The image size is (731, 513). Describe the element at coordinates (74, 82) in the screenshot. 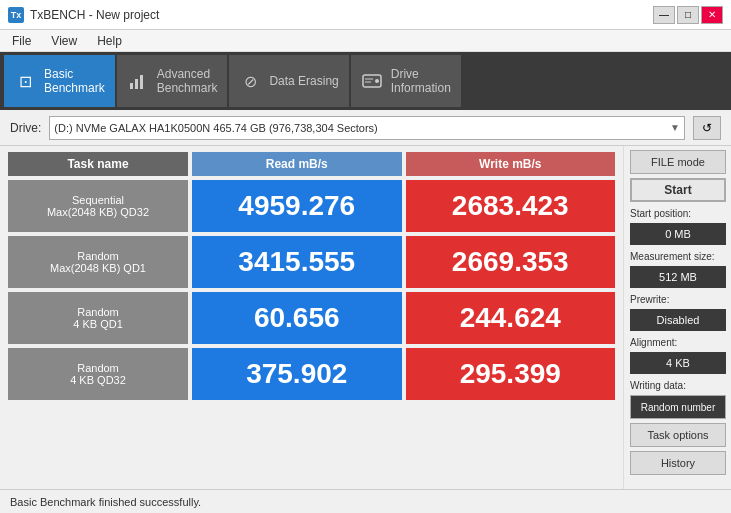

I see `basic-benchmark-label: BasicBenchmark` at that location.